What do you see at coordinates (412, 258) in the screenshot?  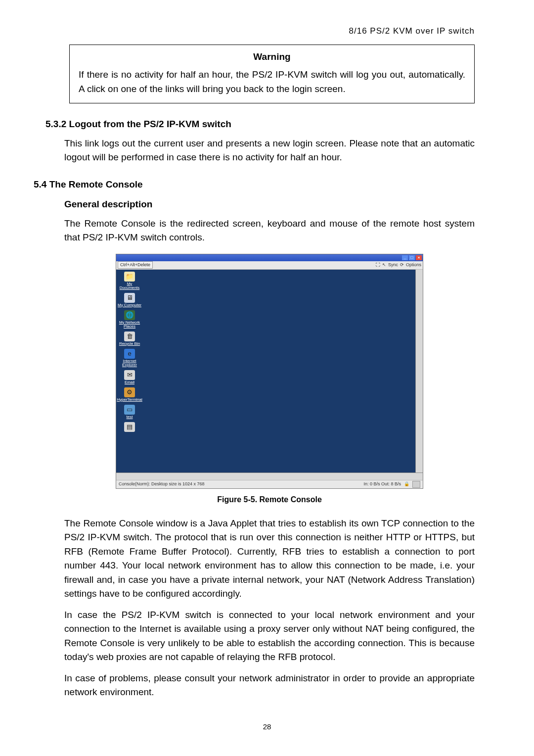 I see `maximize-icon: □` at bounding box center [412, 258].